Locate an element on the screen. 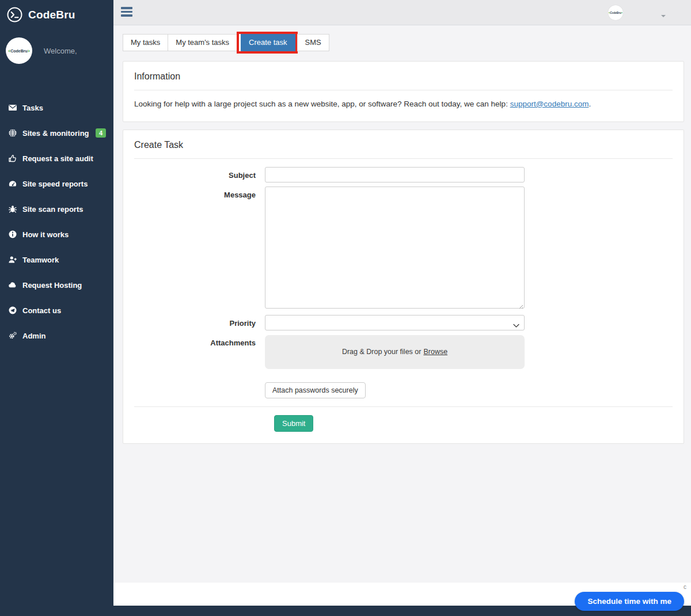  sidebar-item-label: Sites & monitoring is located at coordinates (56, 134).